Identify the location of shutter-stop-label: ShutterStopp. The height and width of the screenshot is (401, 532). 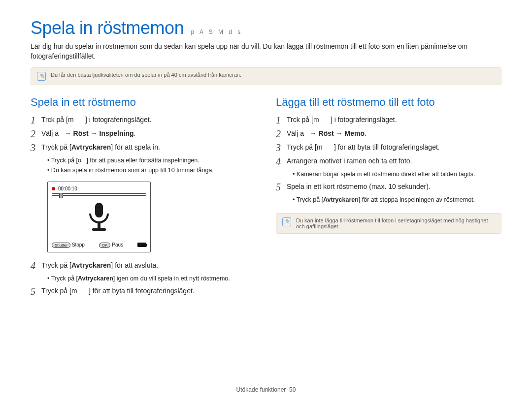
(68, 245).